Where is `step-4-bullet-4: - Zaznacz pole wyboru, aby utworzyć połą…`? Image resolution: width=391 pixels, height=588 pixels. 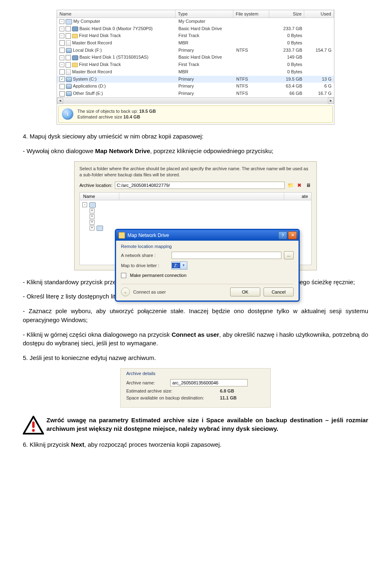
step-4-bullet-4: - Zaznacz pole wyboru, aby utworzyć połą… is located at coordinates (196, 316).